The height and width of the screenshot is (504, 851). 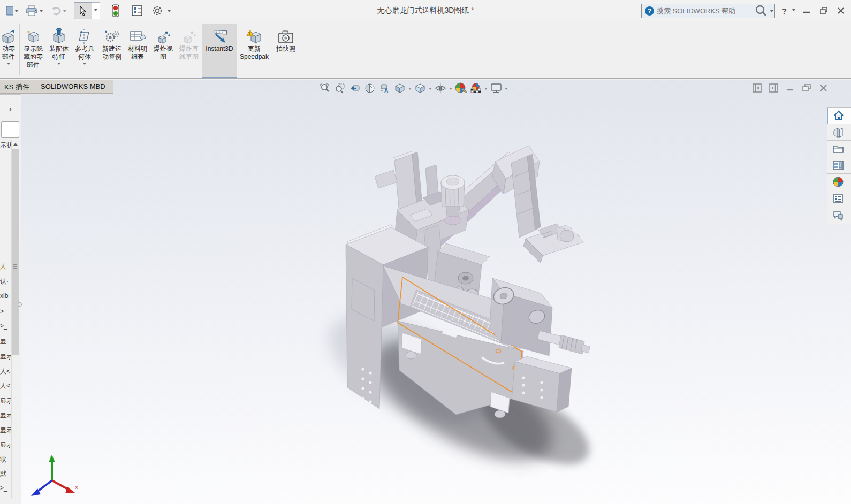 What do you see at coordinates (189, 43) in the screenshot?
I see `explode-line-sketch-button: 爆炸直 线草图` at bounding box center [189, 43].